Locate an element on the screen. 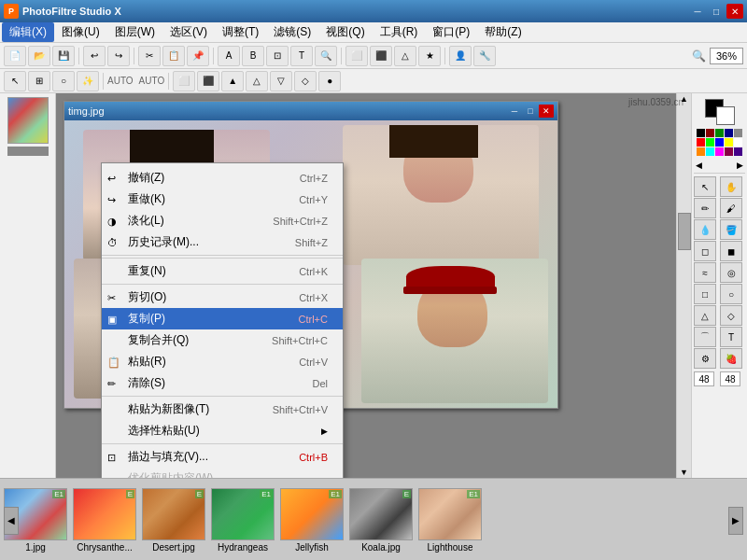 This screenshot has height=560, width=747. tool-d: T is located at coordinates (302, 56).